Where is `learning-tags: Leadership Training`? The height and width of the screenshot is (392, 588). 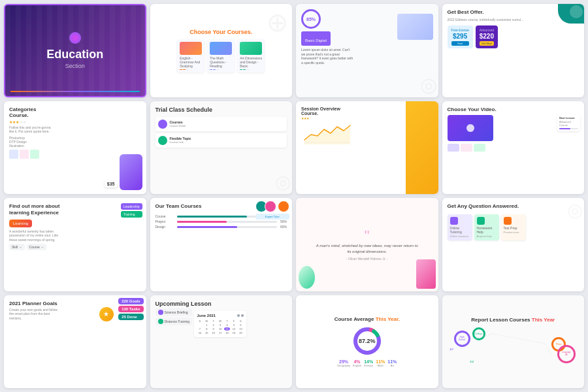 learning-tags: Leadership Training is located at coordinates (132, 210).